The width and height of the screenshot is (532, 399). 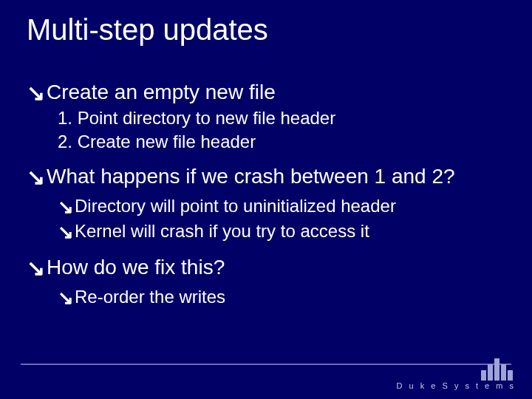 I want to click on bullet-level1: ↘How do we fix this?, so click(x=266, y=266).